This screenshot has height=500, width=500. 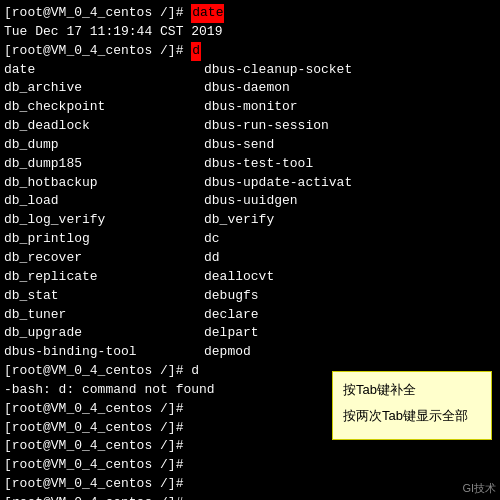 I want to click on empty-prompt-4: [root@VM_0_4_centos /]#, so click(x=250, y=466).